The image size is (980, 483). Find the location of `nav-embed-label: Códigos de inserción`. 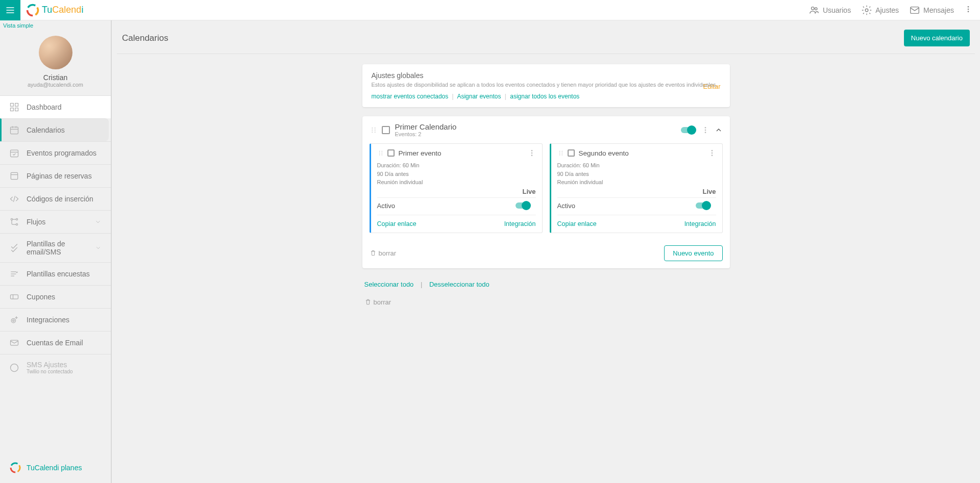

nav-embed-label: Códigos de inserción is located at coordinates (60, 199).